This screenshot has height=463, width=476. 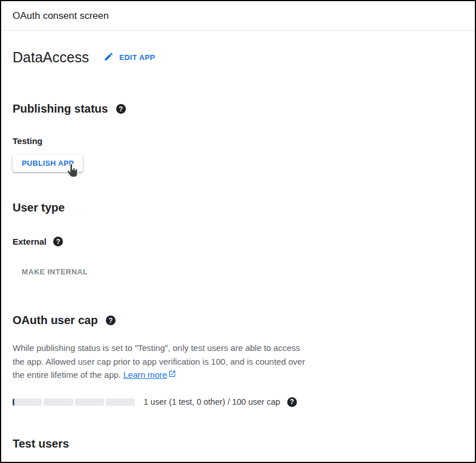 What do you see at coordinates (74, 402) in the screenshot?
I see `user-cap-progress-bar` at bounding box center [74, 402].